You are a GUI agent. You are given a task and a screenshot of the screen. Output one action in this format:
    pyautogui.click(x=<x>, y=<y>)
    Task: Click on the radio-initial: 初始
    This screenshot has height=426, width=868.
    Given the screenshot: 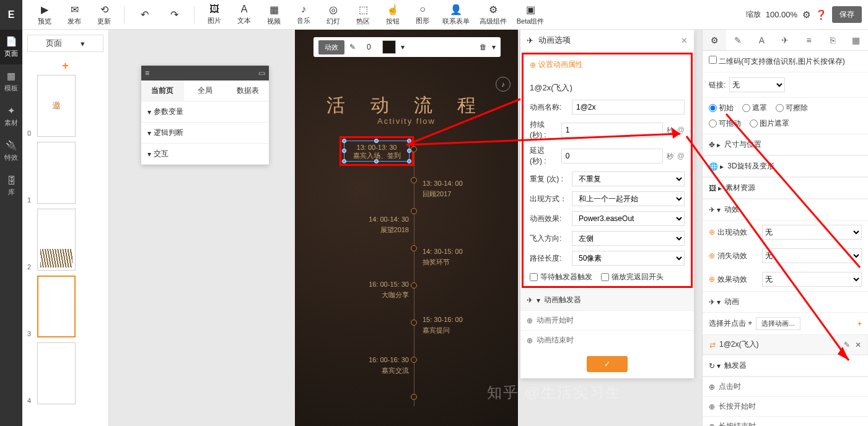 What is the action you would take?
    pyautogui.click(x=721, y=108)
    